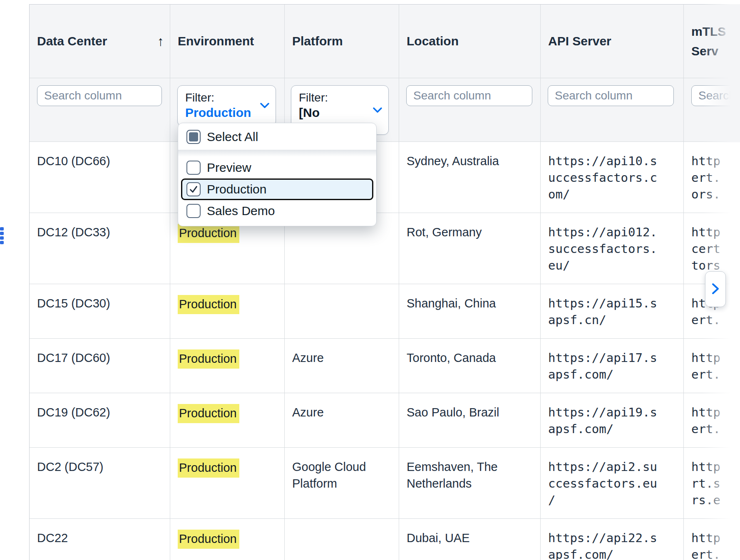 This screenshot has width=740, height=560. Describe the element at coordinates (100, 366) in the screenshot. I see `cell-data-center: DC17 (DC60)` at that location.